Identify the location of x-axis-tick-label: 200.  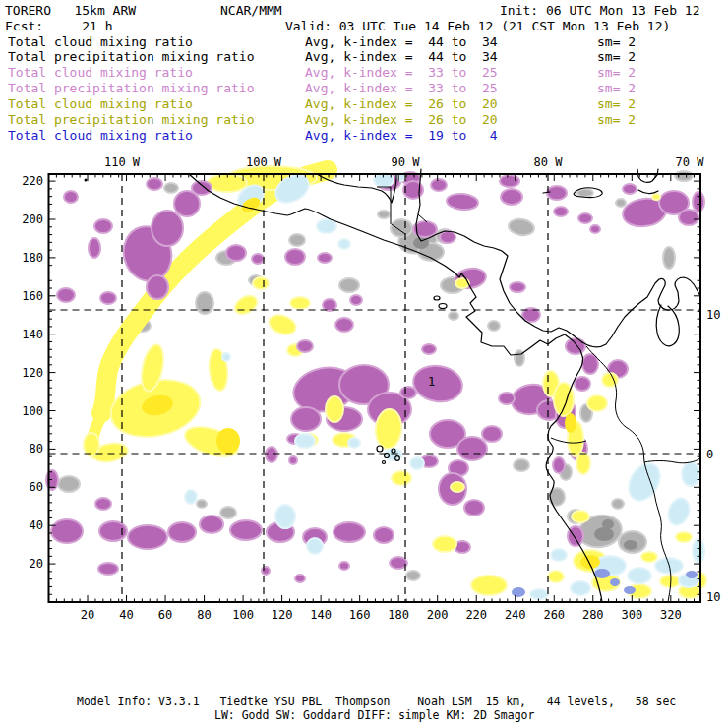
(438, 615).